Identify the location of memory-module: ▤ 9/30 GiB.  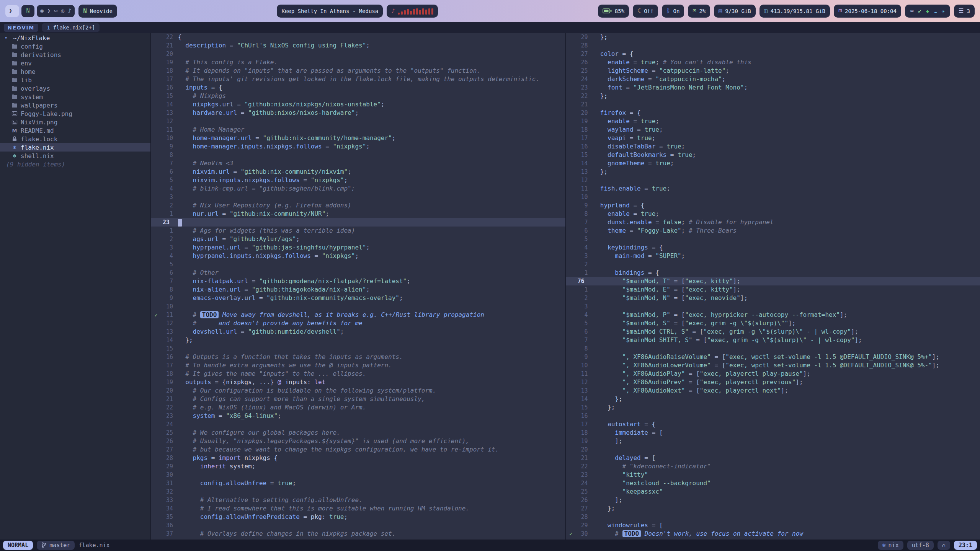
(735, 11).